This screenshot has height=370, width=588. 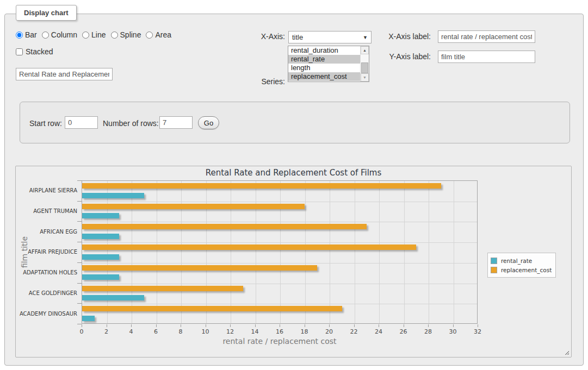 What do you see at coordinates (486, 37) in the screenshot?
I see `x-axis-label-input` at bounding box center [486, 37].